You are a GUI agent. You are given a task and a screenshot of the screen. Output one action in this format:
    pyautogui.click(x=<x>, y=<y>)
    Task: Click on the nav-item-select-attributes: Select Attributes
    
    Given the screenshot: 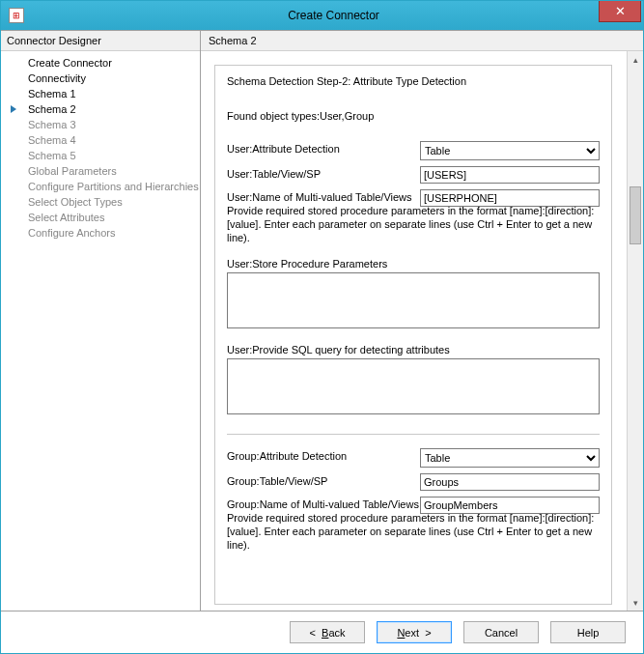 What is the action you would take?
    pyautogui.click(x=100, y=217)
    